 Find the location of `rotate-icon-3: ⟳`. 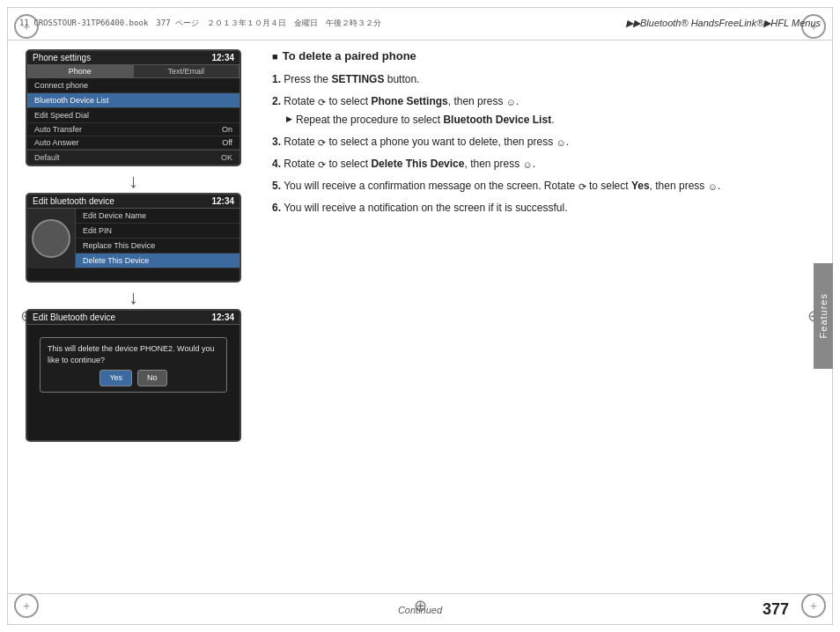

rotate-icon-3: ⟳ is located at coordinates (322, 165).